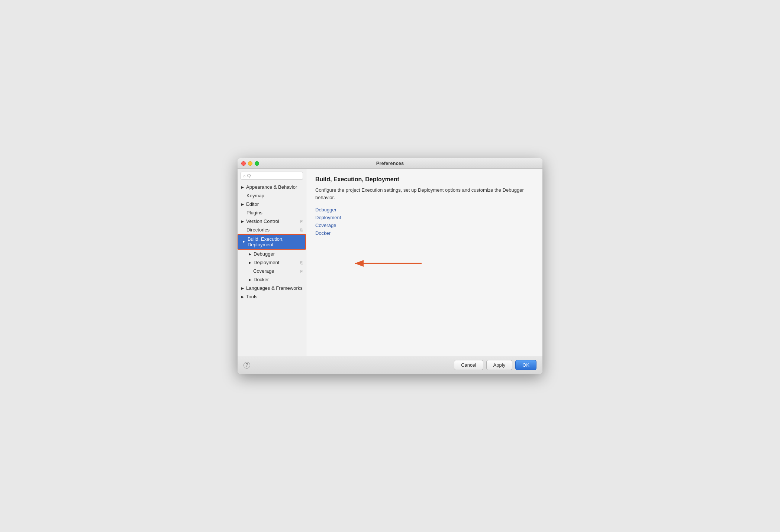 Image resolution: width=780 pixels, height=532 pixels. Describe the element at coordinates (244, 242) in the screenshot. I see `chevron-icon: ▼` at that location.